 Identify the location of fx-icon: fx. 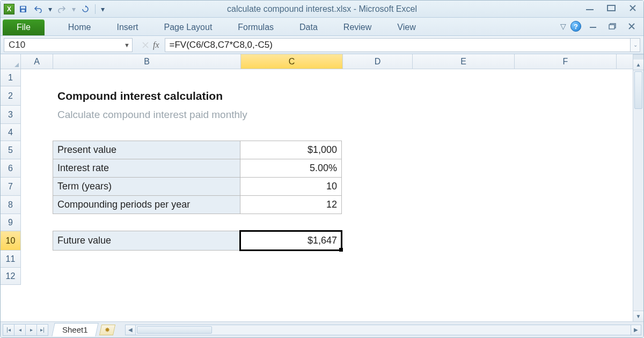
(156, 45).